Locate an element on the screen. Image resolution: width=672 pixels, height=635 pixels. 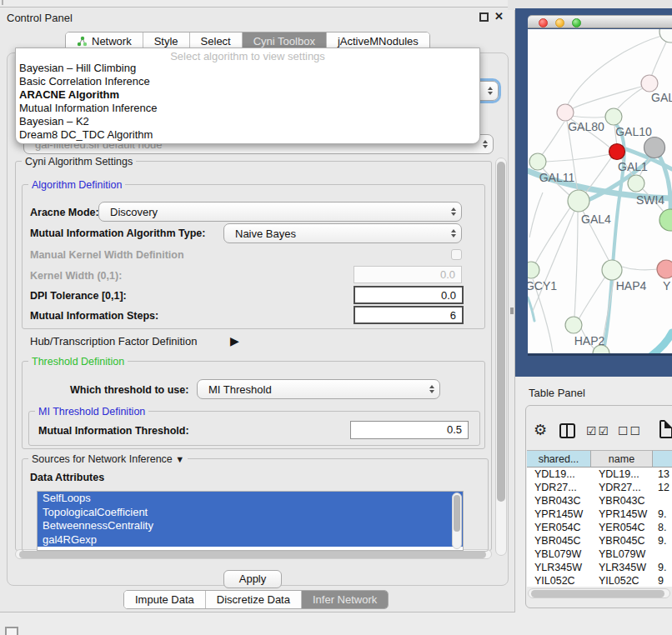
cell: YLR345W is located at coordinates (559, 568).